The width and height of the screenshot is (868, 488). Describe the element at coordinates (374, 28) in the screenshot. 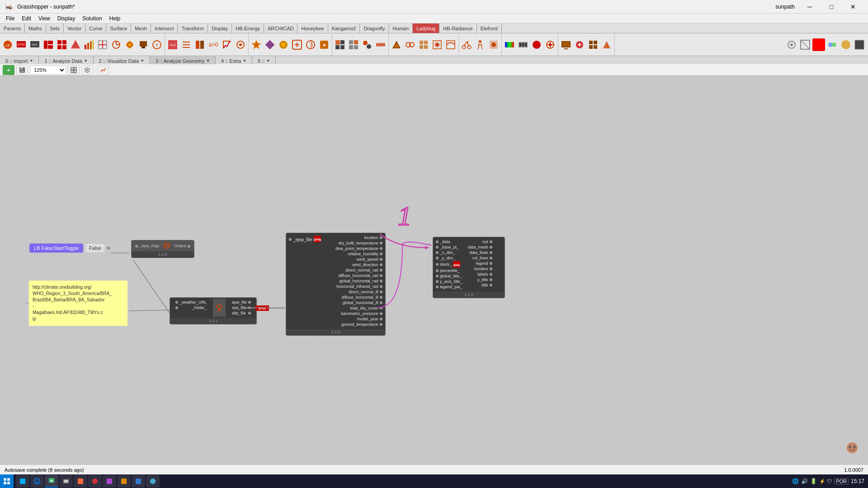

I see `tab-dragonfly: Dragonfly` at that location.